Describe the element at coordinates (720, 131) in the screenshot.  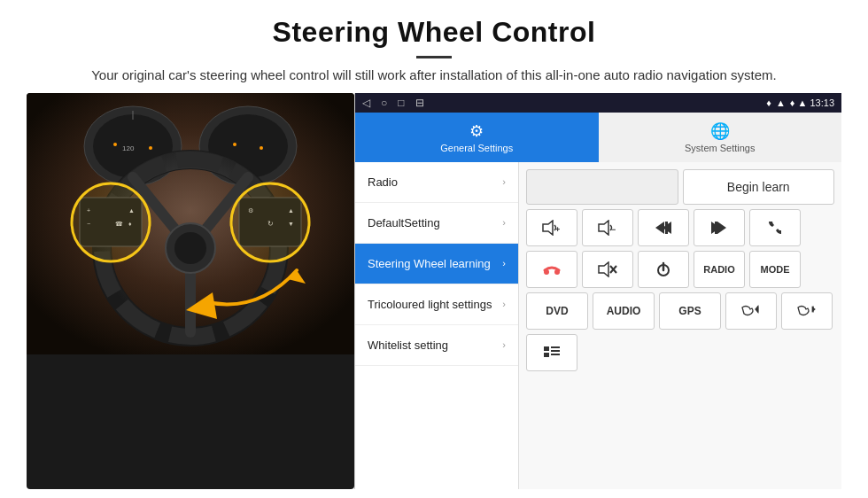
I see `system-settings-icon: 🌐` at that location.